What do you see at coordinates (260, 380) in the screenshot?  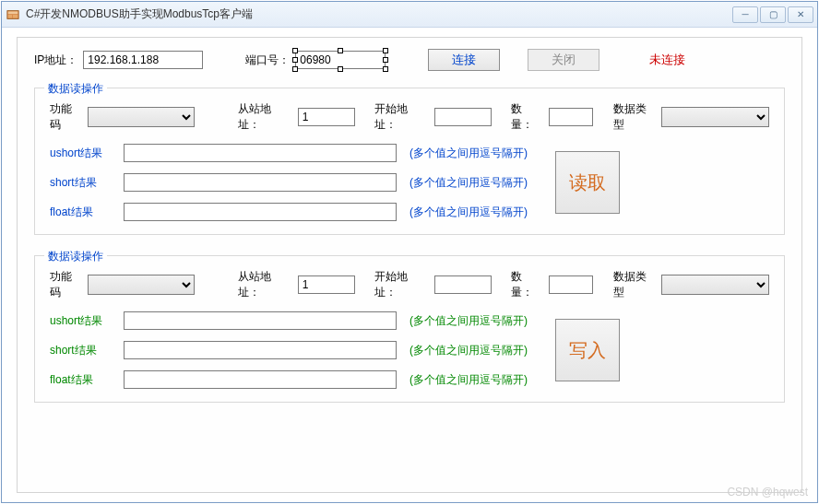 I see `write-float-input` at bounding box center [260, 380].